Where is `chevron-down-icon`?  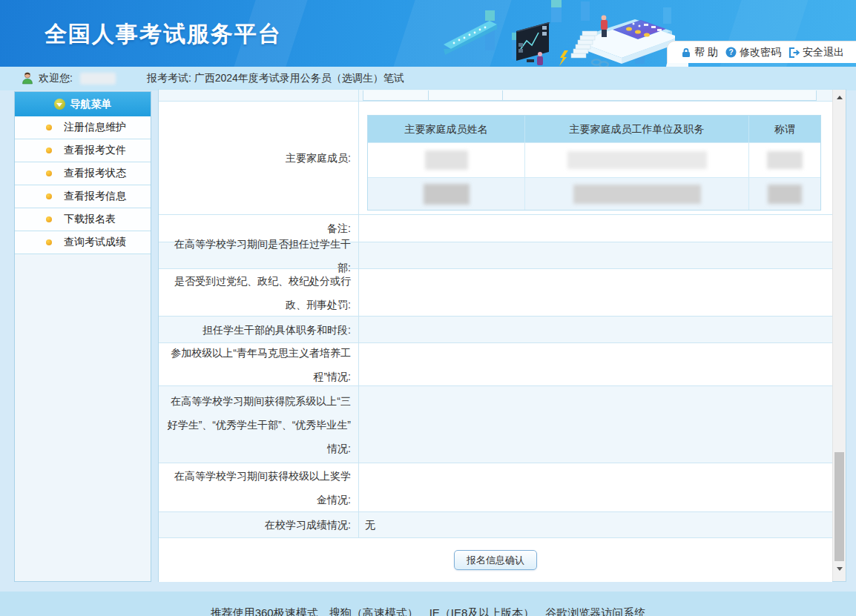 chevron-down-icon is located at coordinates (59, 104).